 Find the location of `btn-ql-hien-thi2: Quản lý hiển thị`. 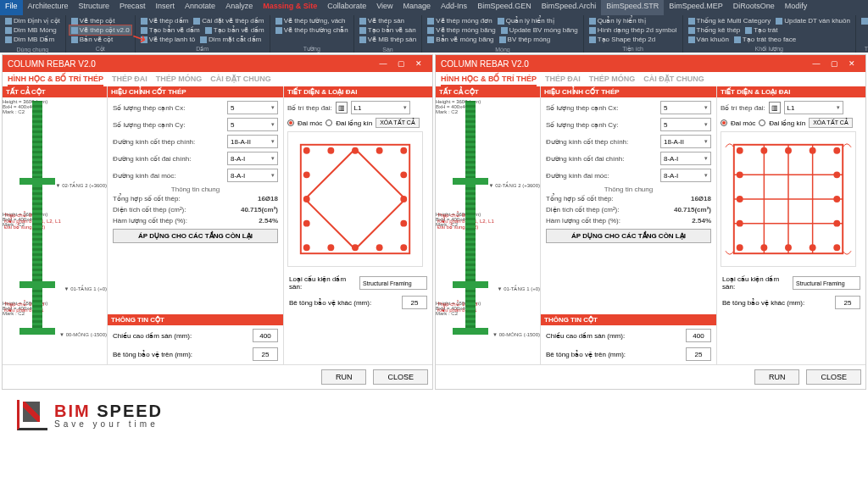

btn-ql-hien-thi2: Quản lý hiển thị is located at coordinates (633, 20).